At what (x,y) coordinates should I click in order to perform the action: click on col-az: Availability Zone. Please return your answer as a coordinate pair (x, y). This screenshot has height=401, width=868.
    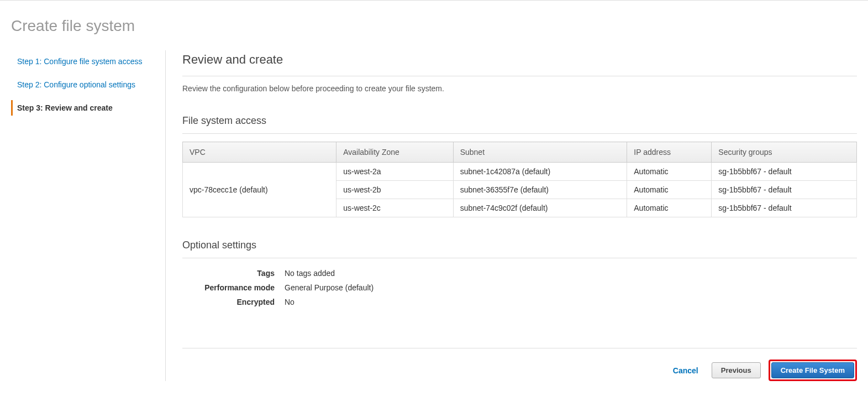
    Looking at the image, I should click on (394, 153).